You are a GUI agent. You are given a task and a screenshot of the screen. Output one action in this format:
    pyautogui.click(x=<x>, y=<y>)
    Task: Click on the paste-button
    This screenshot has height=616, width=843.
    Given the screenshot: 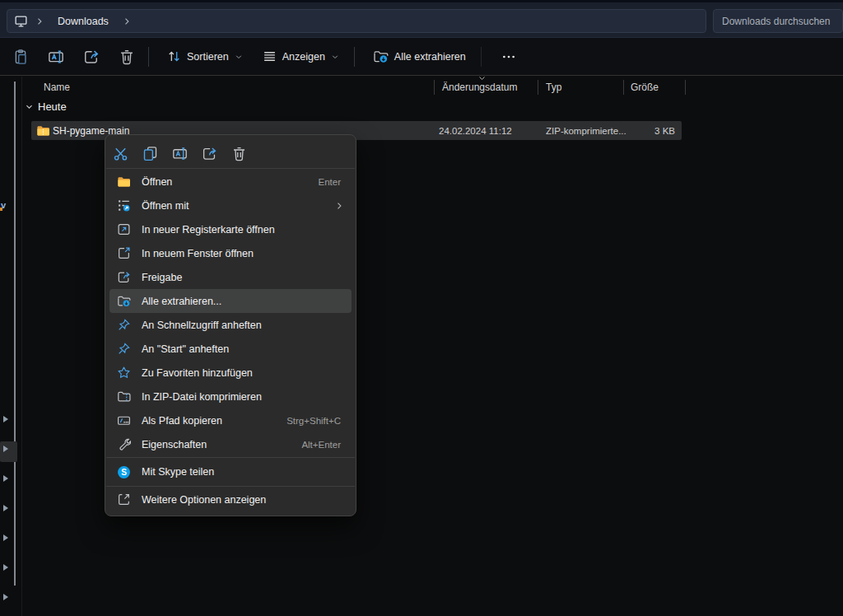 What is the action you would take?
    pyautogui.click(x=21, y=57)
    